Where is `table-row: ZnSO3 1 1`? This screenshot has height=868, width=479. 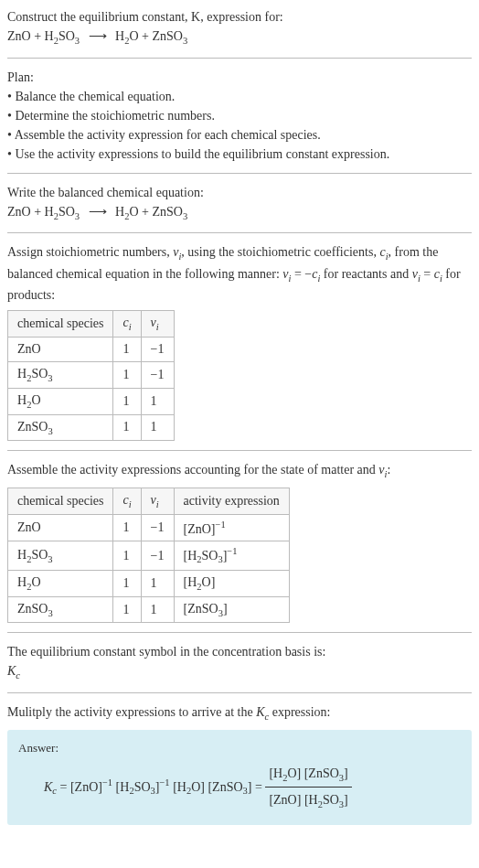 table-row: ZnSO3 1 1 is located at coordinates (91, 428).